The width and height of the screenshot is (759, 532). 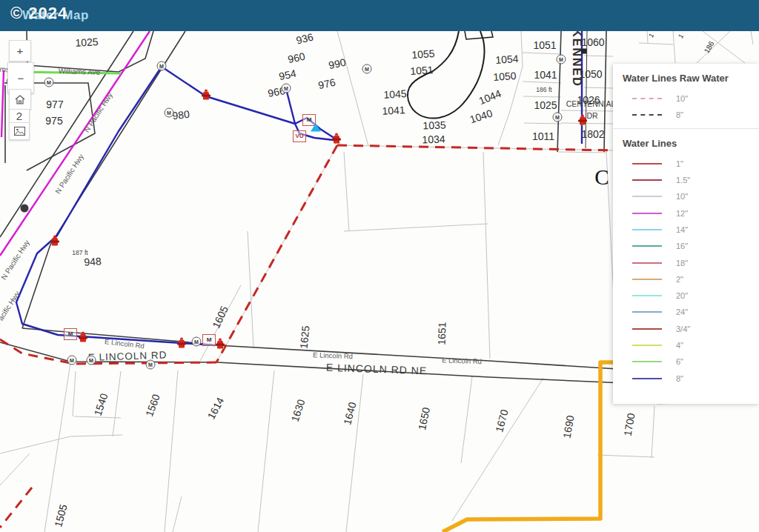 What do you see at coordinates (434, 124) in the screenshot?
I see `parcel-number-label: 1035` at bounding box center [434, 124].